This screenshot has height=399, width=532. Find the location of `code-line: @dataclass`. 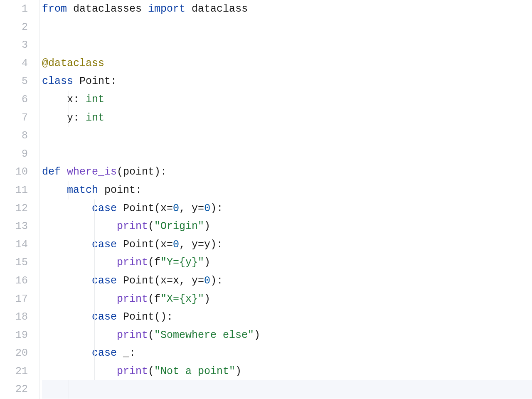

code-line: @dataclass is located at coordinates (287, 64).